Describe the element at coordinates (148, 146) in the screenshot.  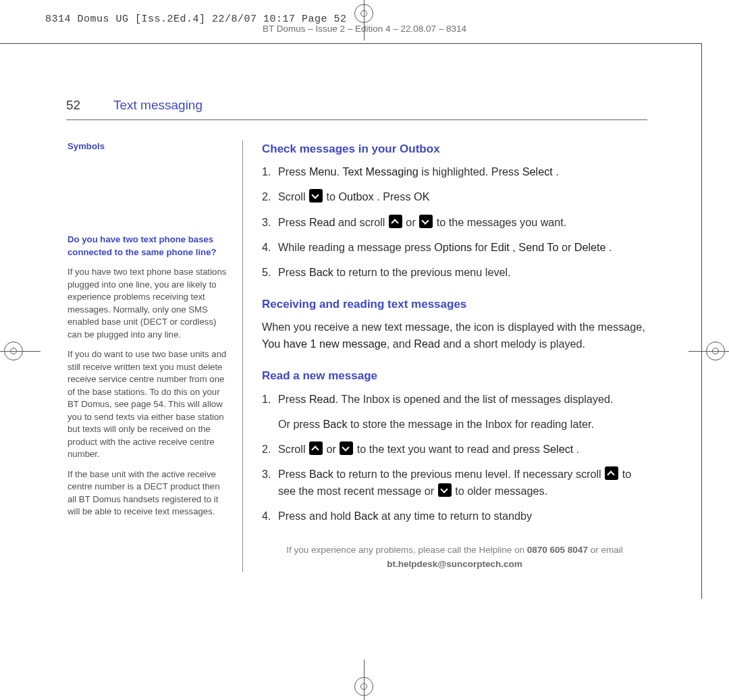
I see `sidebar-heading-symbols: Symbols` at that location.